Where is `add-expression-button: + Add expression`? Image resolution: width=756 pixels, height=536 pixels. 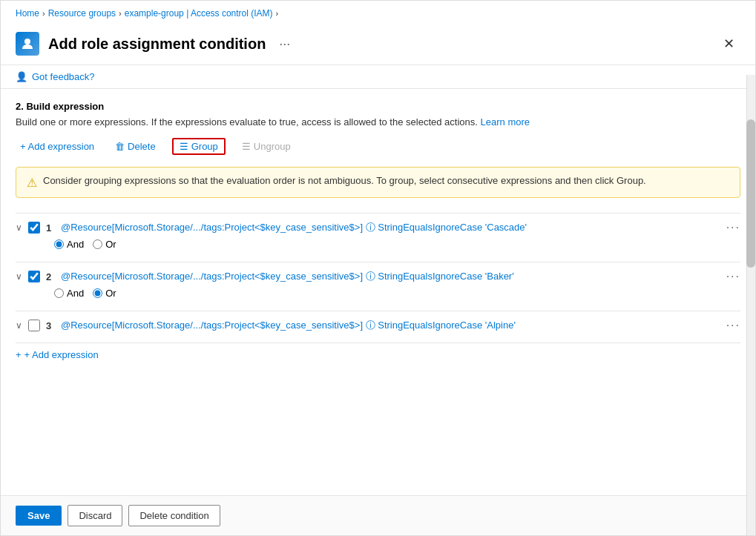
add-expression-button: + Add expression is located at coordinates (57, 147).